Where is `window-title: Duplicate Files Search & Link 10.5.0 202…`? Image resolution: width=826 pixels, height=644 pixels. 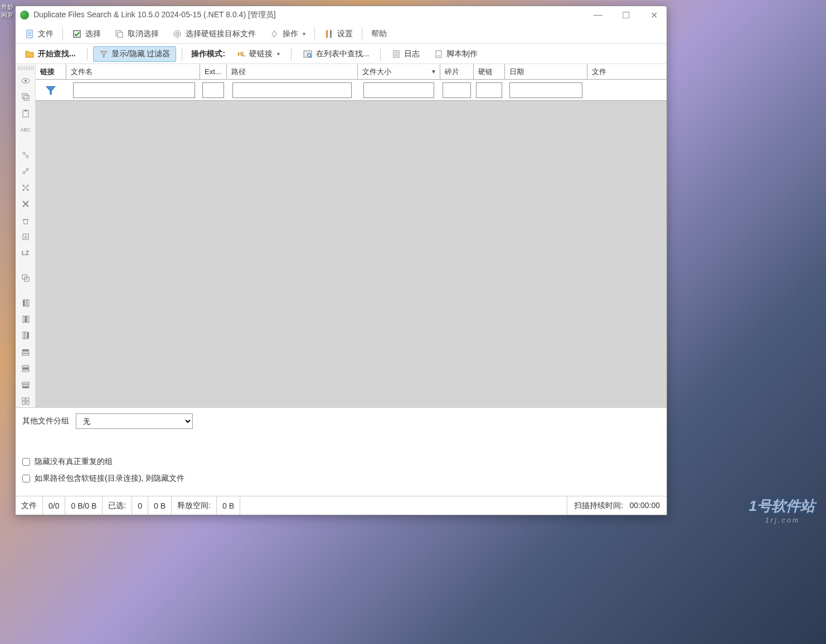 window-title: Duplicate Files Search & Link 10.5.0 202… is located at coordinates (312, 15).